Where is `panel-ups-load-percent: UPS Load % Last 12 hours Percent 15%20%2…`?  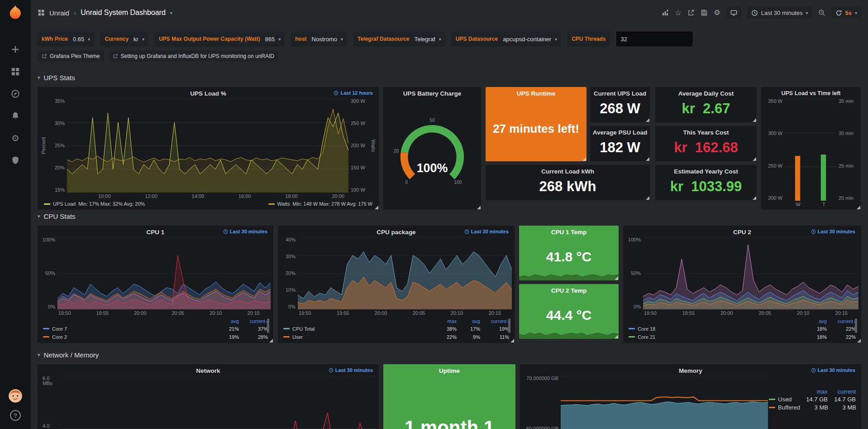 panel-ups-load-percent: UPS Load % Last 12 hours Percent 15%20%2… is located at coordinates (208, 149).